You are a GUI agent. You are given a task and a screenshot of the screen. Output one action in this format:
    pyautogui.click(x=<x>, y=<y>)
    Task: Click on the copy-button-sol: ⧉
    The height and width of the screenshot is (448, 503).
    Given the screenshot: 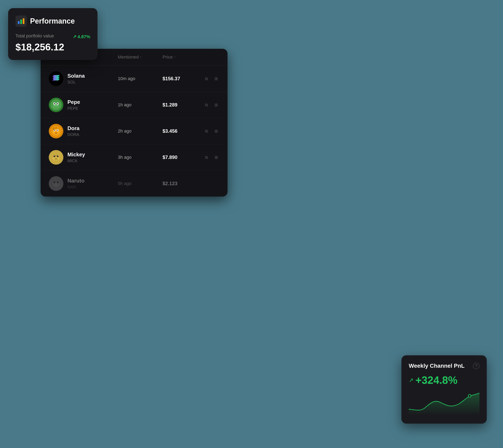 What is the action you would take?
    pyautogui.click(x=206, y=79)
    